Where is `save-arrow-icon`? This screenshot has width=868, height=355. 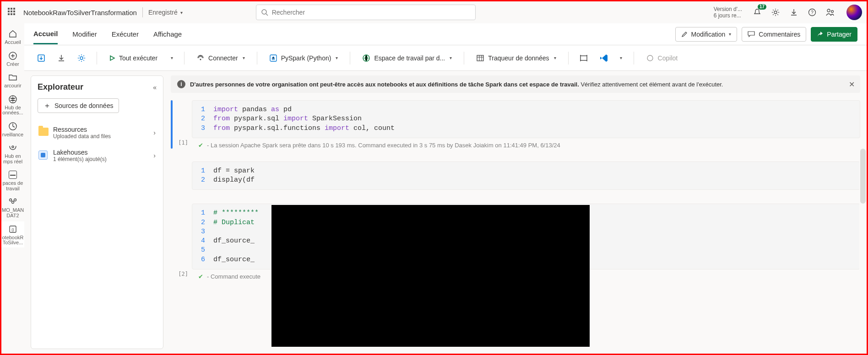
save-arrow-icon is located at coordinates (41, 58).